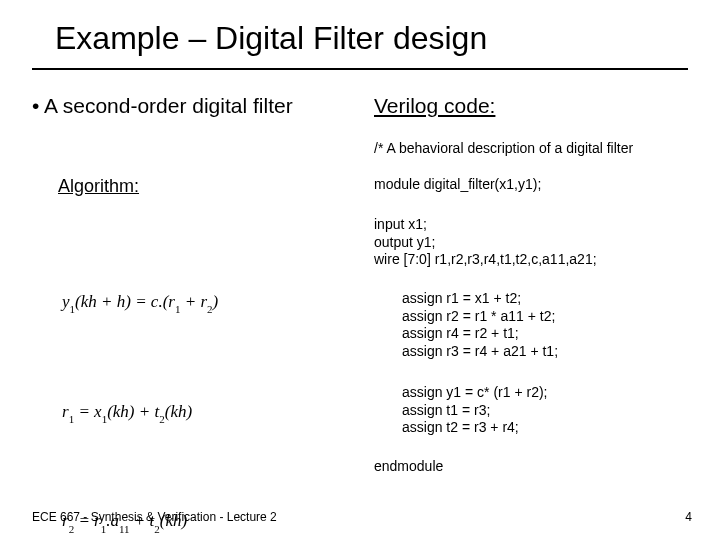 This screenshot has height=540, width=720. Describe the element at coordinates (504, 148) in the screenshot. I see `code-comment: /* A behavioral description of a digital…` at that location.